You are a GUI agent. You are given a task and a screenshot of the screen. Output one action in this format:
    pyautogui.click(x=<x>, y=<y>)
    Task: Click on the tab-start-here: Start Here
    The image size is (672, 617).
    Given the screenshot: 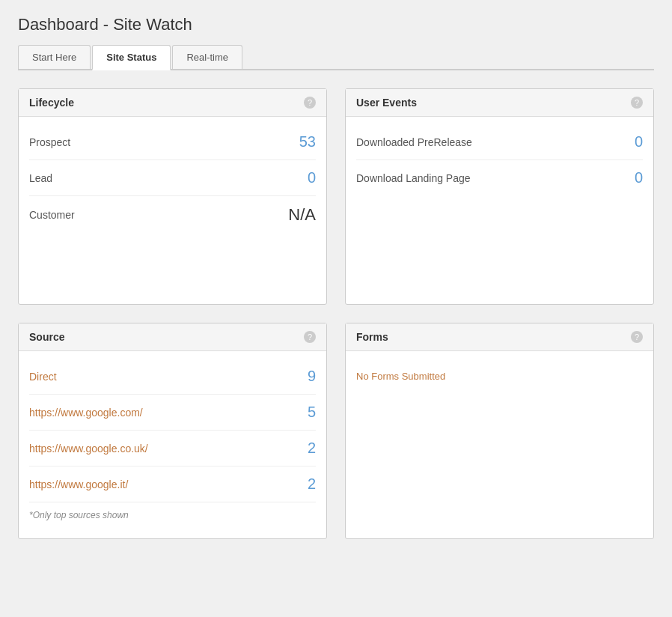 What is the action you would take?
    pyautogui.click(x=54, y=57)
    